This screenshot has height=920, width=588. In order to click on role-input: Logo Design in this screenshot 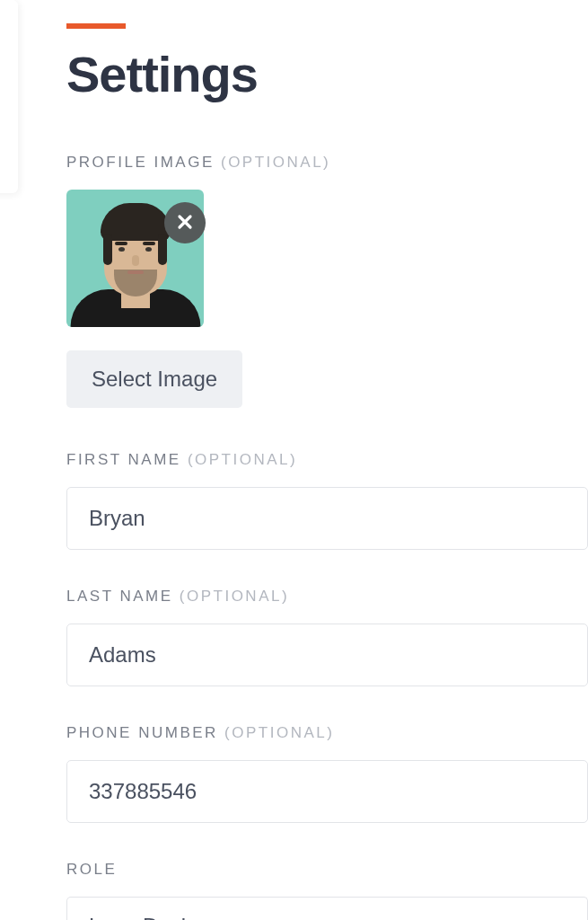, I will do `click(327, 908)`.